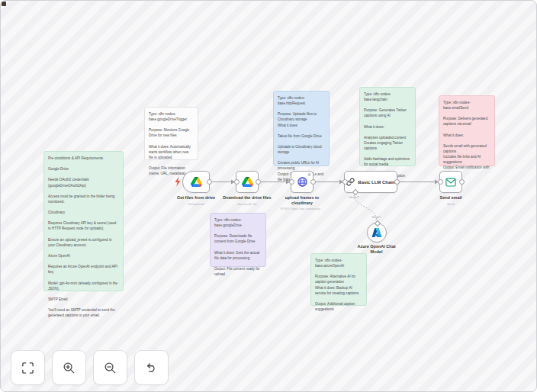 The image size is (537, 392). I want to click on node-label: Azure OpenAI Chat Model, so click(377, 249).